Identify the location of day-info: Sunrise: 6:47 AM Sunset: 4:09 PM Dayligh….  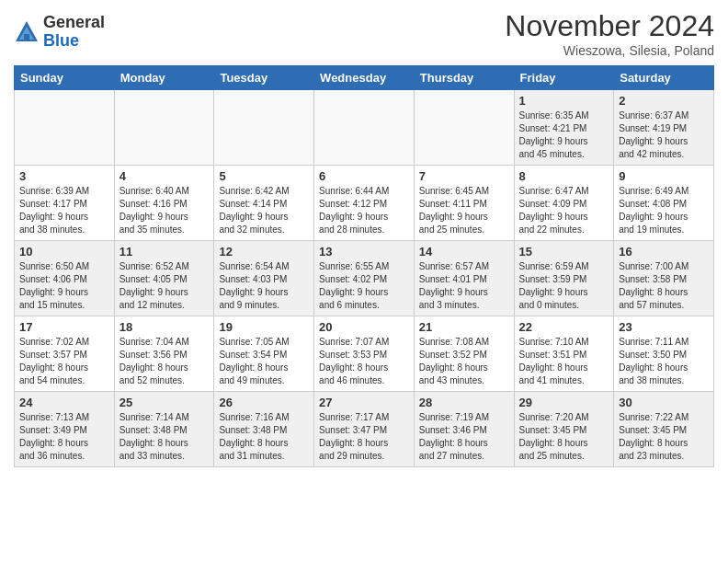
(564, 211).